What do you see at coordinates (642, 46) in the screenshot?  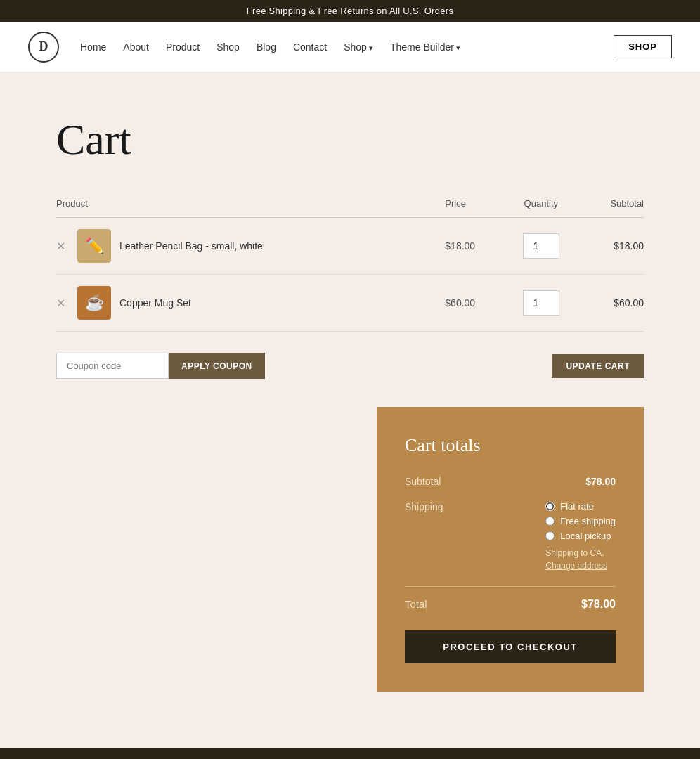 I see `shop-header-button: SHOP` at bounding box center [642, 46].